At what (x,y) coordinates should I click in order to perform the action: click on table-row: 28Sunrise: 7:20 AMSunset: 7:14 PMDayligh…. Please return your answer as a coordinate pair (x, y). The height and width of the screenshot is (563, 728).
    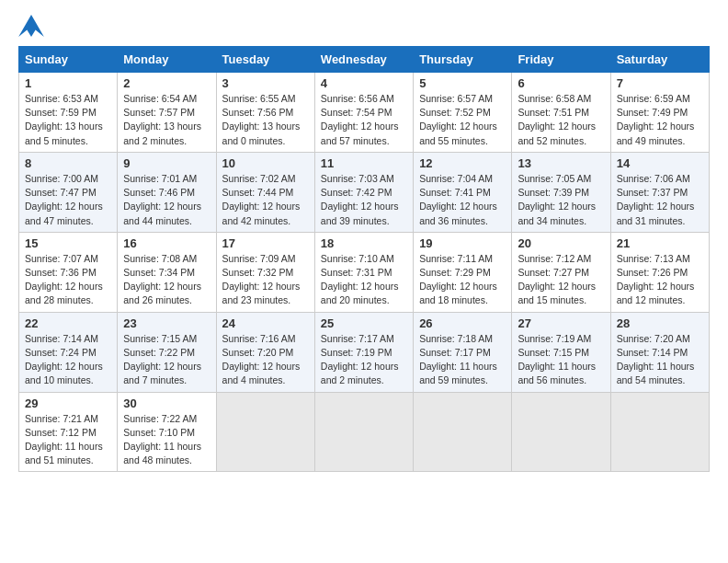
    Looking at the image, I should click on (660, 351).